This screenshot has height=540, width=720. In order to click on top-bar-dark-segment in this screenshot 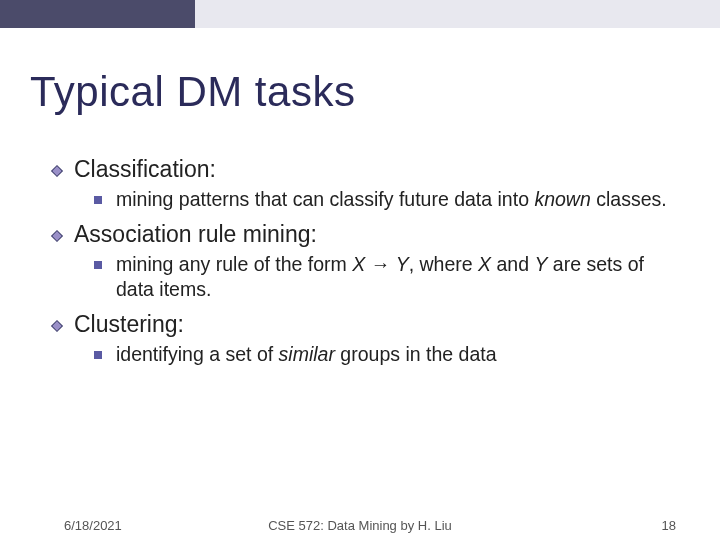, I will do `click(98, 14)`.